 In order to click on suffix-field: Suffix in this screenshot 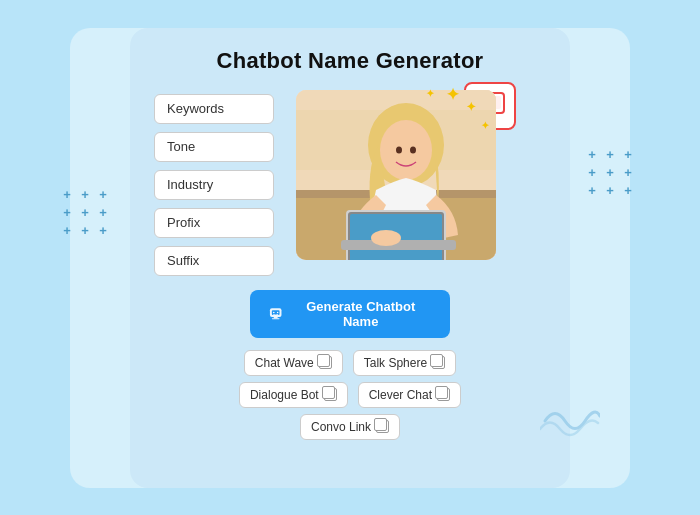, I will do `click(214, 261)`.